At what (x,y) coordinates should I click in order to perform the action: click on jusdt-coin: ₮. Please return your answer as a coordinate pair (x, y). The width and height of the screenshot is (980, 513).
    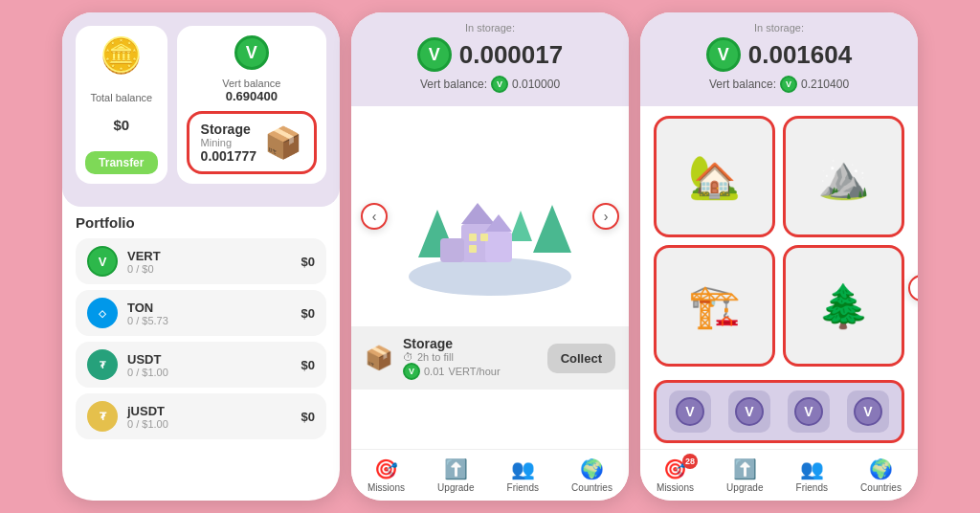
    Looking at the image, I should click on (102, 416).